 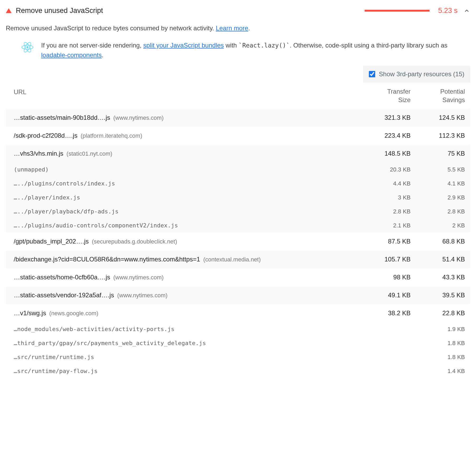 What do you see at coordinates (64, 295) in the screenshot?
I see `url-text: …static-assets/vendor-192a5af….js` at bounding box center [64, 295].